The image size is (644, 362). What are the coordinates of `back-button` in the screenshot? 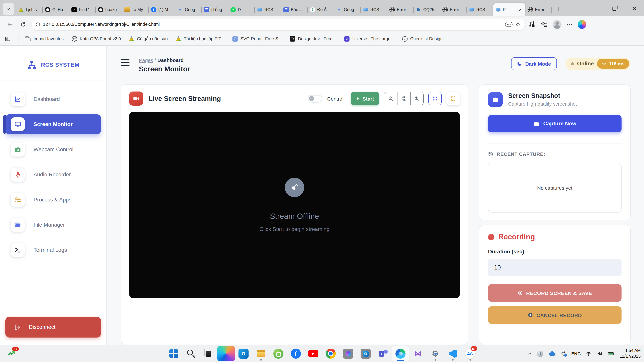 It's located at (10, 24).